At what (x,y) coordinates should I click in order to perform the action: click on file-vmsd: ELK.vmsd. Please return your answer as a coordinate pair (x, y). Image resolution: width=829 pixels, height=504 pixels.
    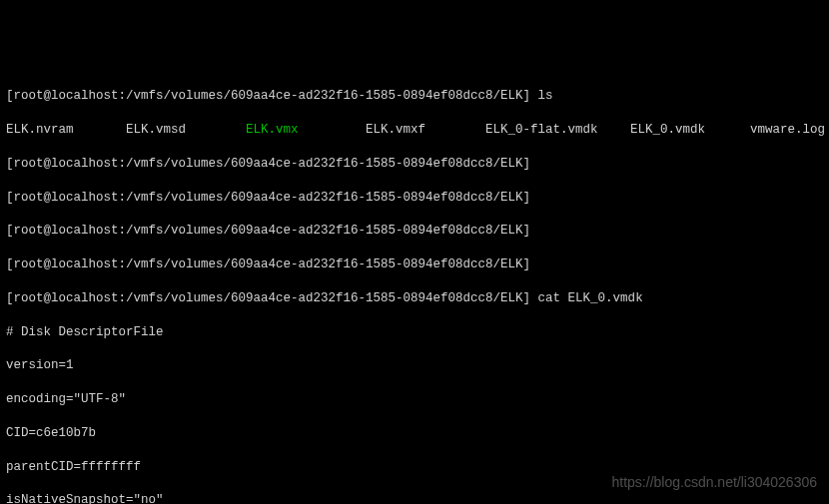
    Looking at the image, I should click on (186, 130).